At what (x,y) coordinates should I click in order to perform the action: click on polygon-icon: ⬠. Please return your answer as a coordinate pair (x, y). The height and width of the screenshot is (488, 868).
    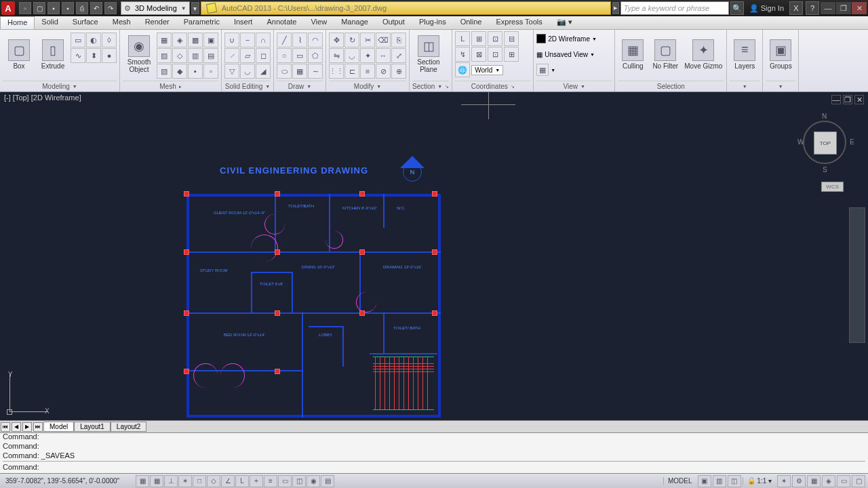
    Looking at the image, I should click on (315, 56).